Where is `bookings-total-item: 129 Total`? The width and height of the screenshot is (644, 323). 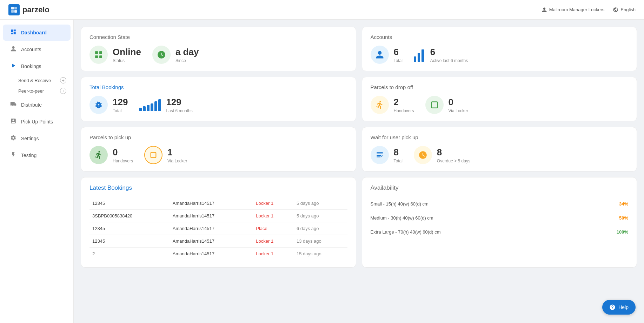
bookings-total-item: 129 Total is located at coordinates (109, 105).